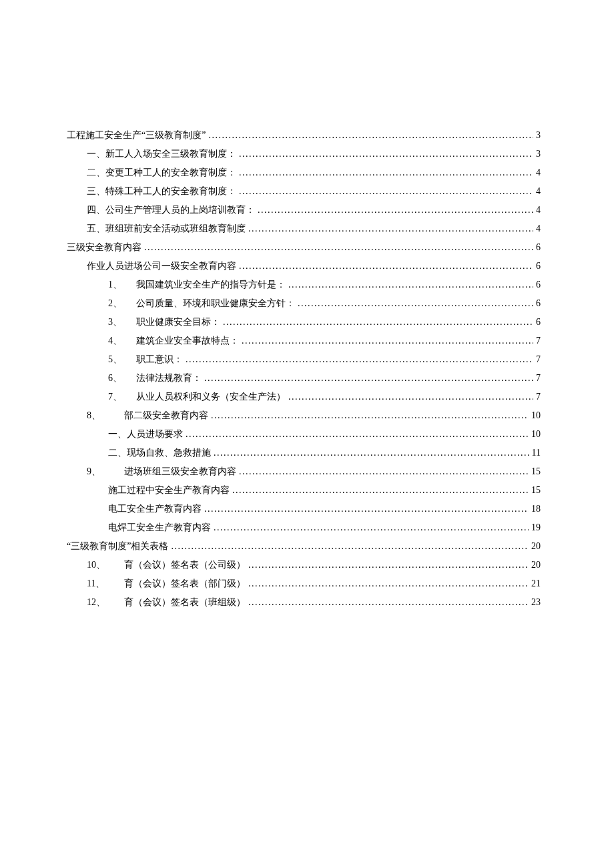  Describe the element at coordinates (166, 415) in the screenshot. I see `toc-entry-text: 部二级安全教育内容` at that location.